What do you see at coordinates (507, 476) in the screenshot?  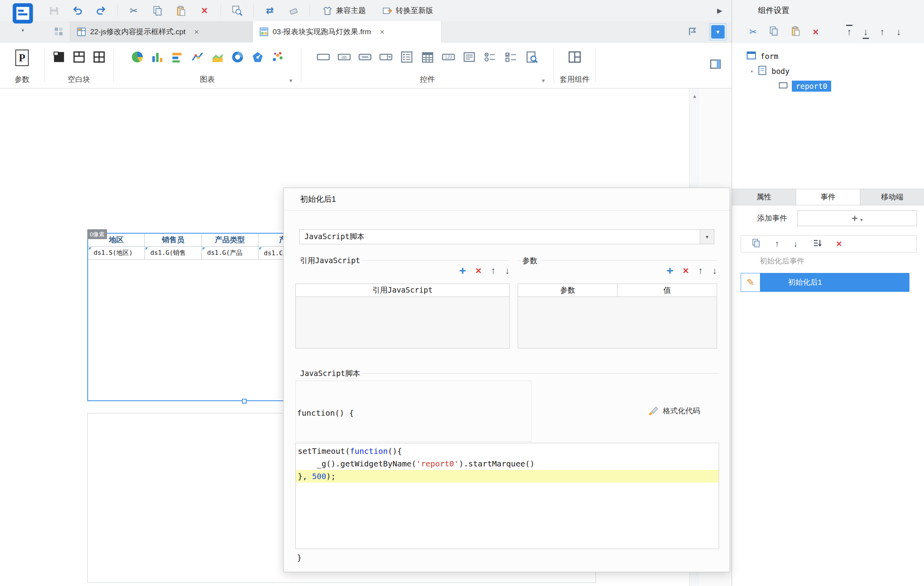 I see `code-line-3-active: }, 500);` at bounding box center [507, 476].